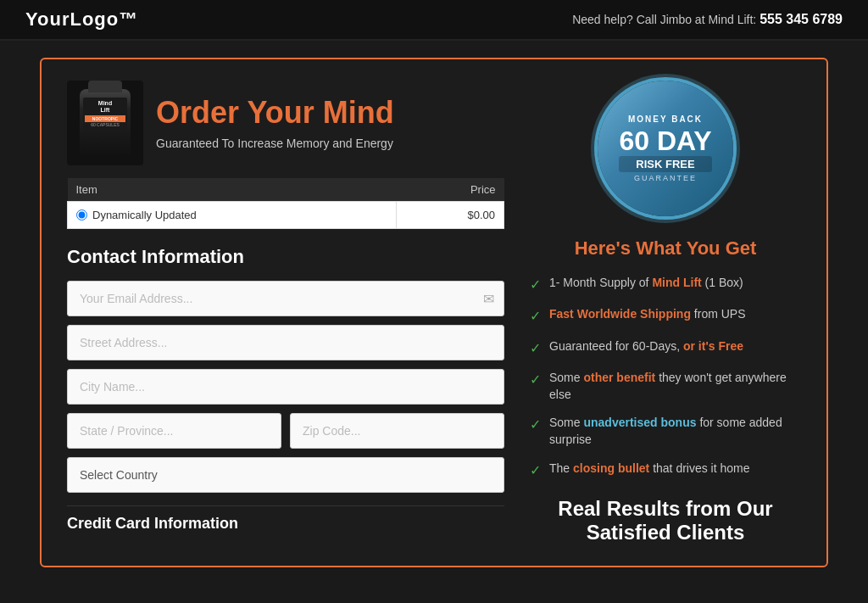  Describe the element at coordinates (286, 204) in the screenshot. I see `order-table: Item Price Dynamically Updated $0.00` at that location.